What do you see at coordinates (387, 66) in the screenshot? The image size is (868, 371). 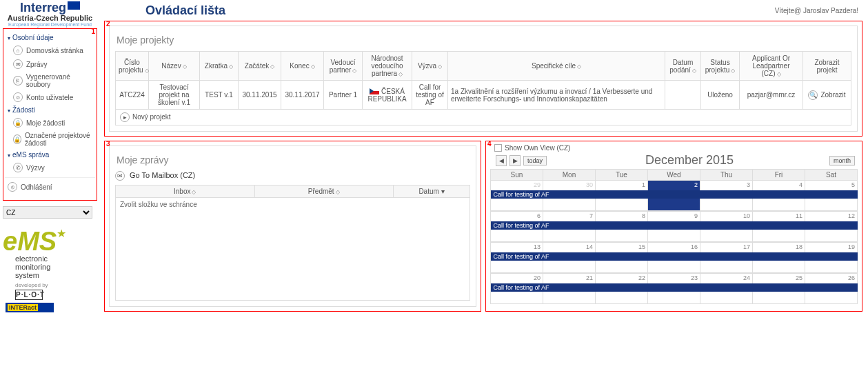 I see `col-nationality: Národnost vedoucího partnera◇` at bounding box center [387, 66].